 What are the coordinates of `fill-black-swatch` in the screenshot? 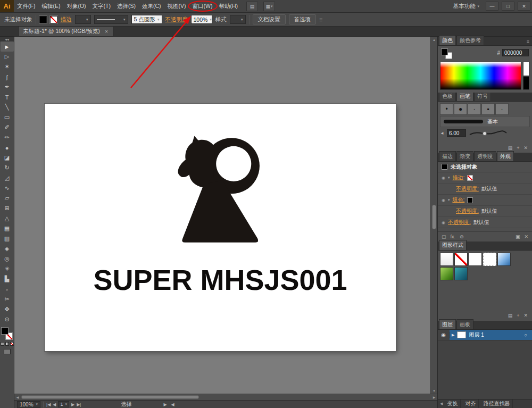 It's located at (470, 200).